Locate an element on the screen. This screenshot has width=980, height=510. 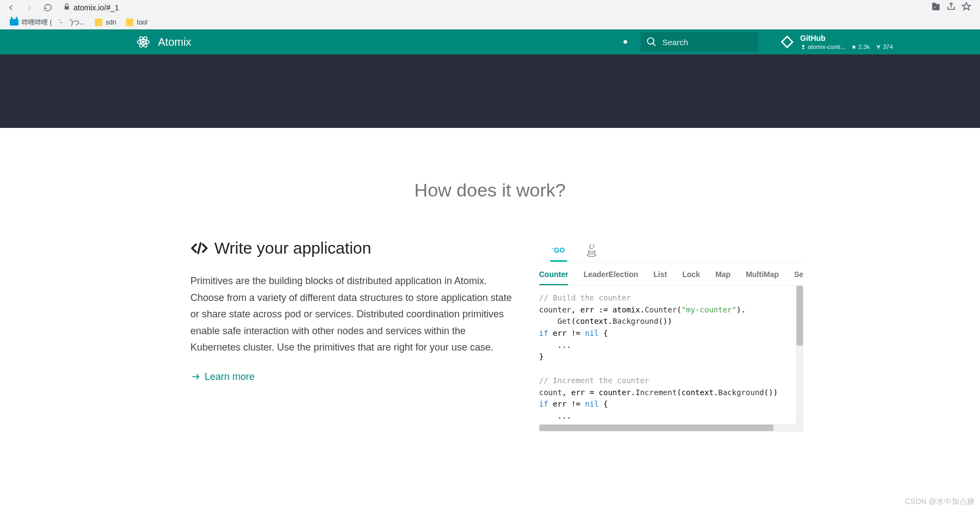
hero-band is located at coordinates (490, 91).